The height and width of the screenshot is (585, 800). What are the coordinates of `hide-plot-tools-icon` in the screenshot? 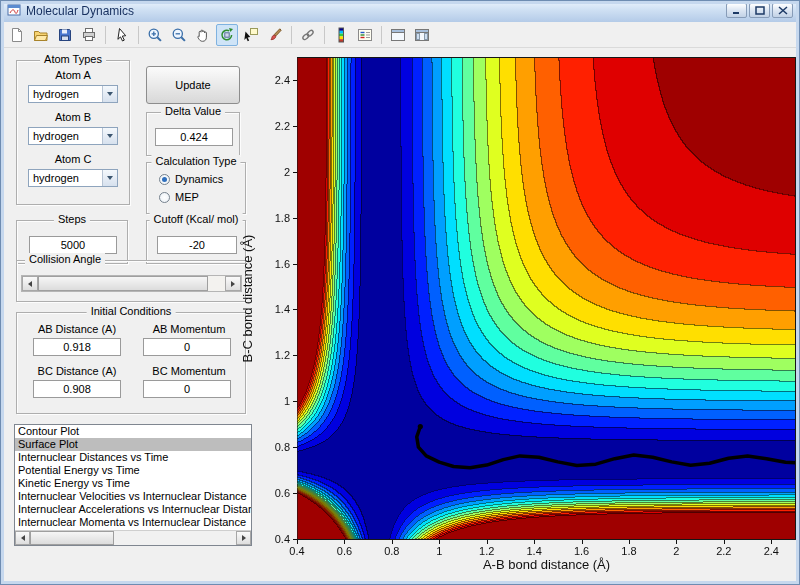 It's located at (398, 35).